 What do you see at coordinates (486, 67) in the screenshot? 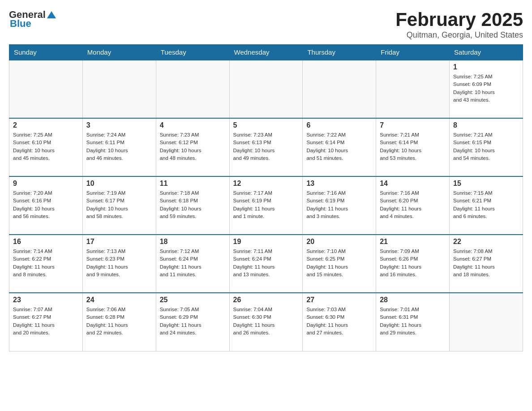
I see `day-number: 1` at bounding box center [486, 67].